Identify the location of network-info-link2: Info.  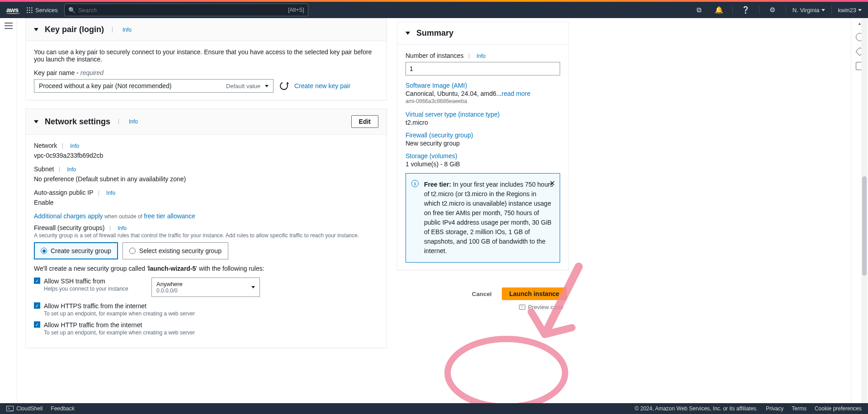
(75, 146).